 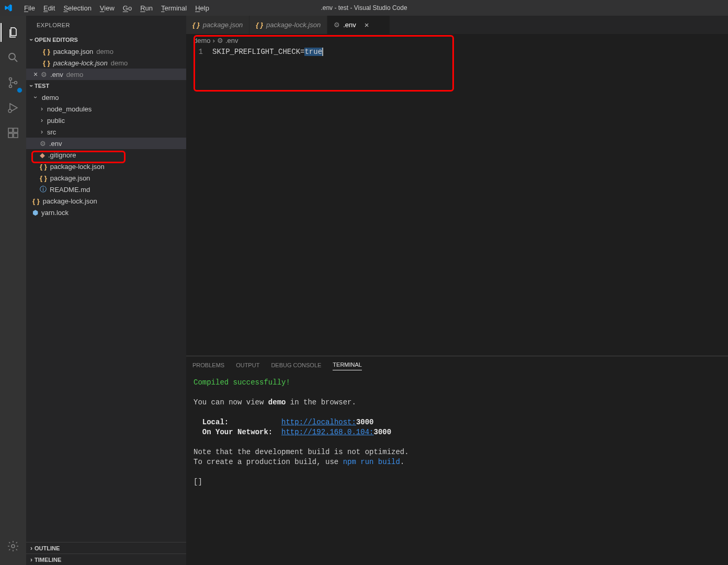 What do you see at coordinates (289, 25) in the screenshot?
I see `editor-tab: { } package-lock.json` at bounding box center [289, 25].